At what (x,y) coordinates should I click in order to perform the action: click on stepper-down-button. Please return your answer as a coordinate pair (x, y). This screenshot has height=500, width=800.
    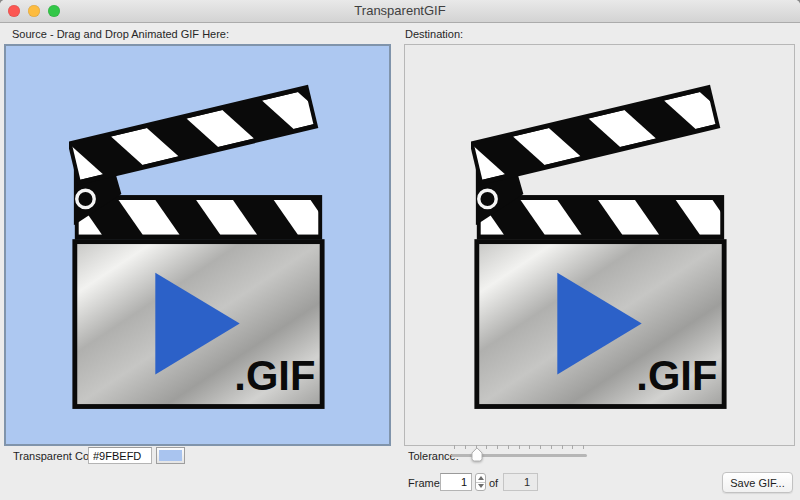
    Looking at the image, I should click on (480, 487).